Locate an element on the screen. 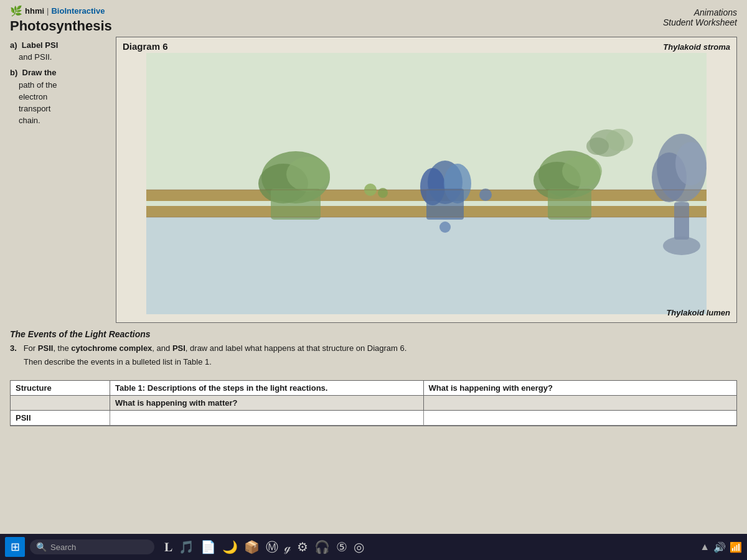  taskbar-app-icon-7: ℊ is located at coordinates (288, 548).